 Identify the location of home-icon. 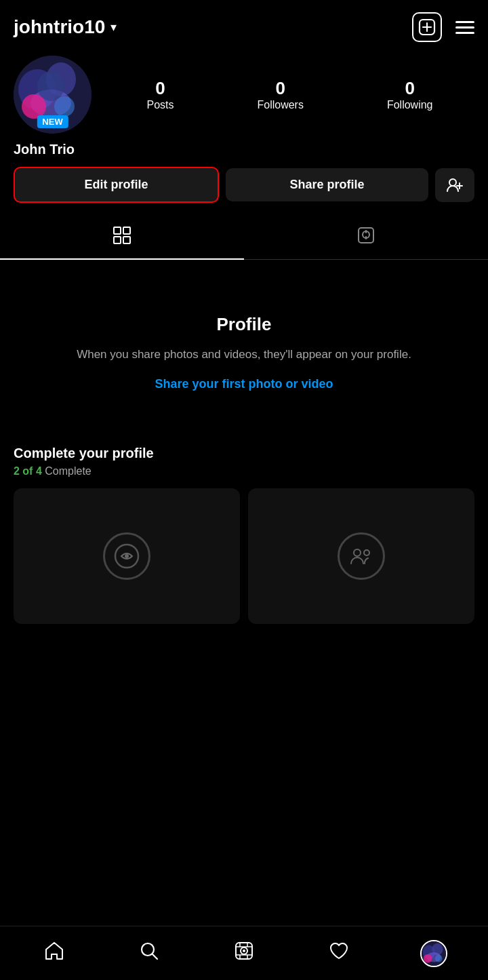
(54, 954).